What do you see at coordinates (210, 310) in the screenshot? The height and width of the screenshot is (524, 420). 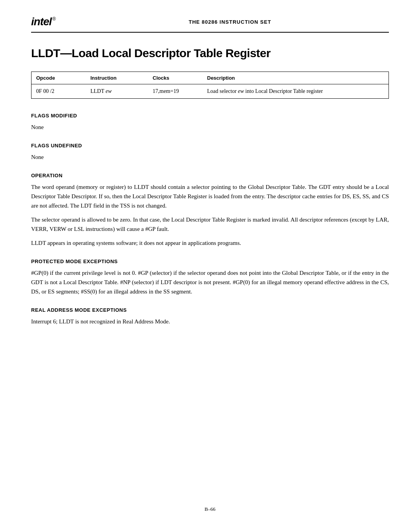 I see `section-heading-real-address-mode: REAL ADDRESS MODE EXCEPTIONS` at bounding box center [210, 310].